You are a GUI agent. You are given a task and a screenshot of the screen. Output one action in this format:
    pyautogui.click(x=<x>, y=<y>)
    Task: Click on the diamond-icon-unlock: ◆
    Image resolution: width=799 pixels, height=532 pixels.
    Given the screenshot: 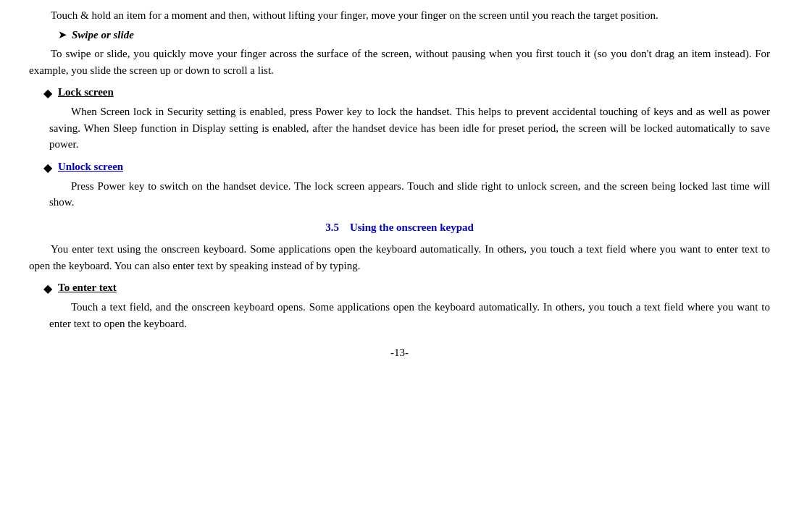 What is the action you would take?
    pyautogui.click(x=48, y=168)
    